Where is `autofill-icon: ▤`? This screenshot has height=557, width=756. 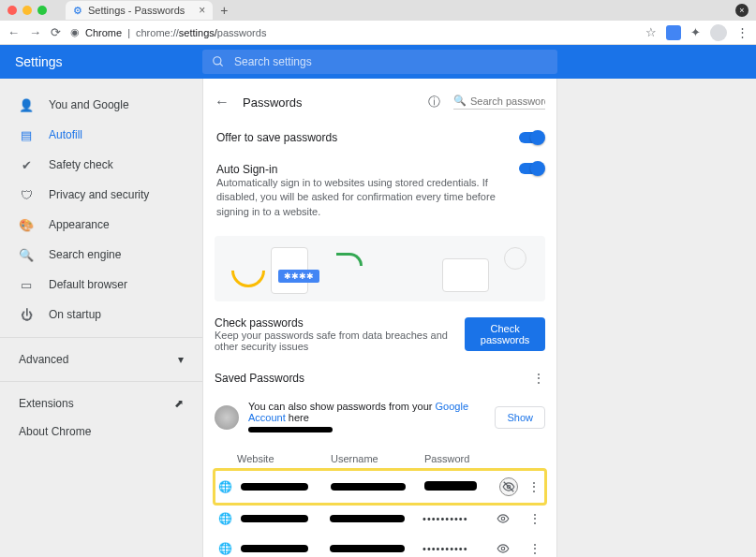
autofill-icon: ▤ is located at coordinates (26, 135).